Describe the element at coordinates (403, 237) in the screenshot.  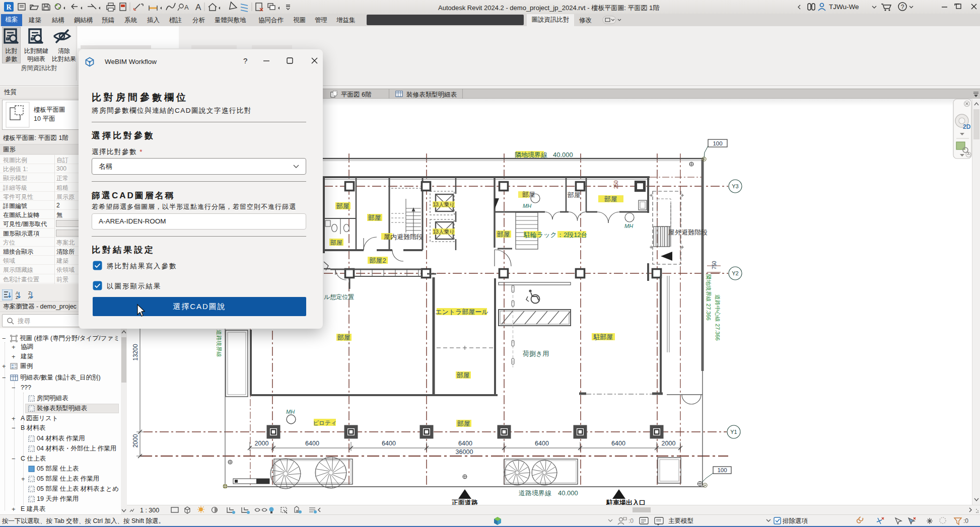
I see `svg-text: 屋内避難階段` at that location.